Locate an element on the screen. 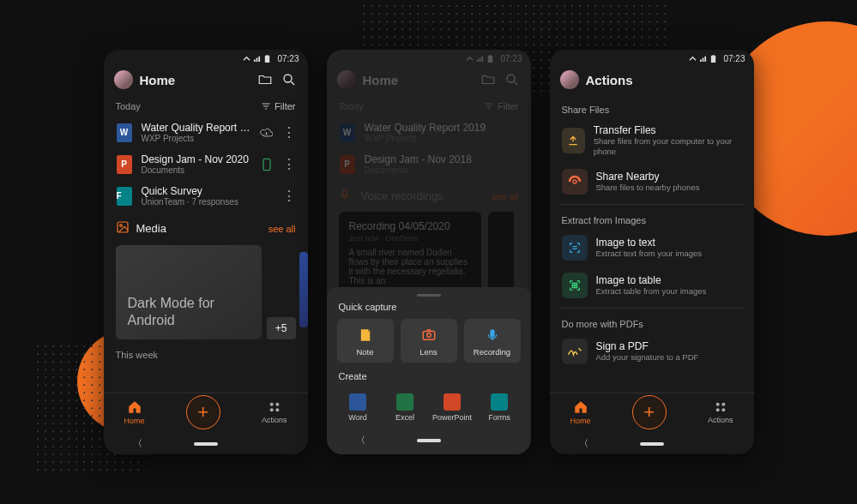  action-sign-pdf: Sign a PDF Add your signature to a PDF is located at coordinates (652, 351).